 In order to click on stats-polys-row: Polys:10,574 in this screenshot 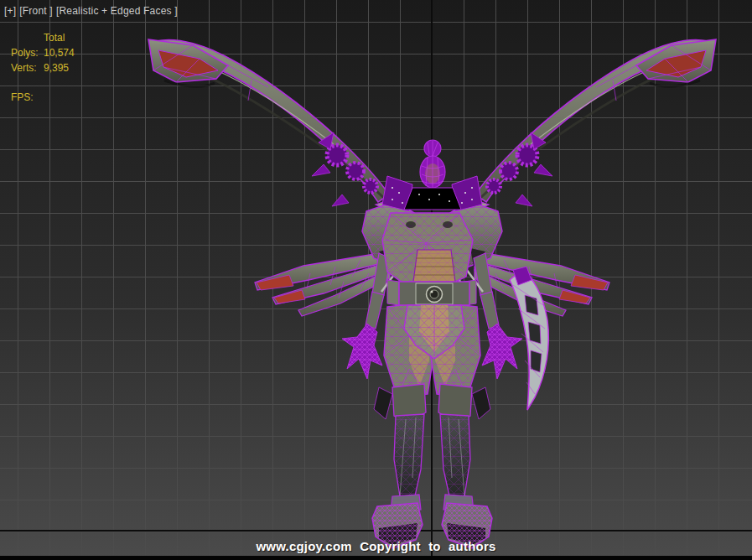, I will do `click(43, 53)`.